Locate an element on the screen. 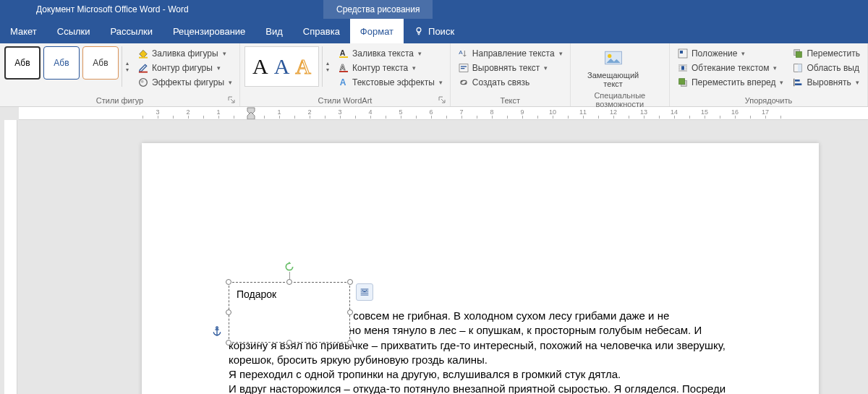 The height and width of the screenshot is (394, 868). resize-handle-nw is located at coordinates (229, 282).